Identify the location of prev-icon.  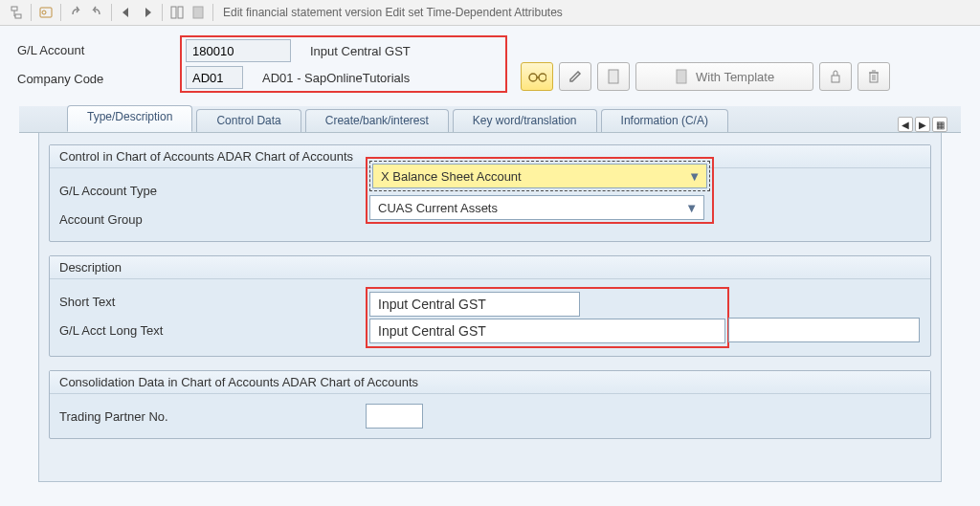
(126, 12).